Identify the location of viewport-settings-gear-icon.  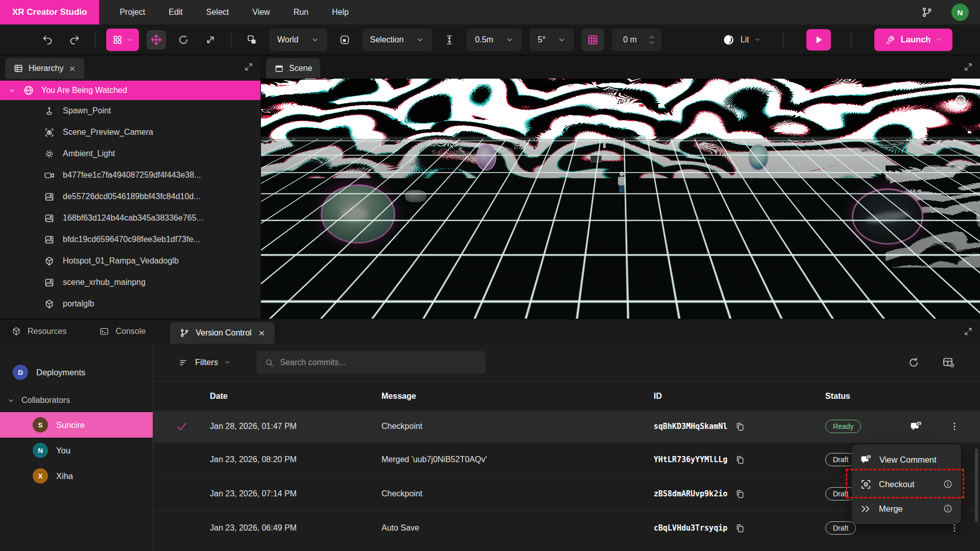
(961, 100).